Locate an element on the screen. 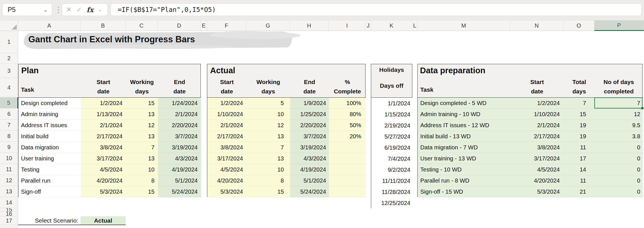 The height and width of the screenshot is (228, 644). column-header-j: J is located at coordinates (368, 26).